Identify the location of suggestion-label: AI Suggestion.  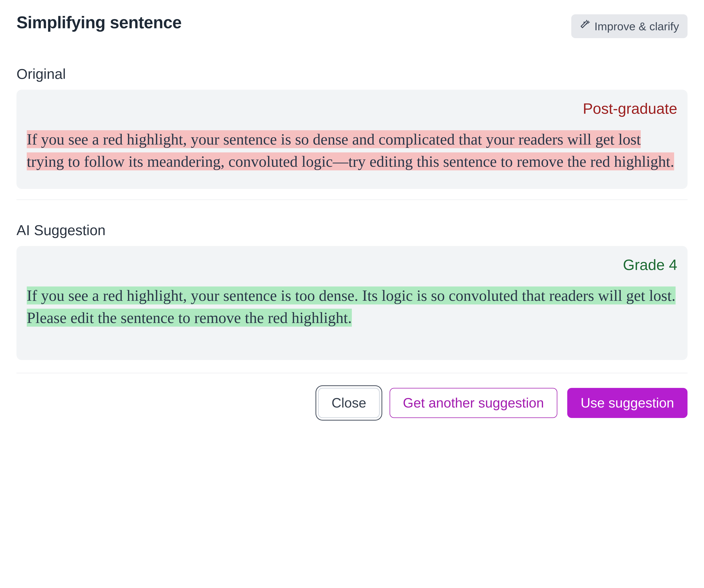
(352, 230).